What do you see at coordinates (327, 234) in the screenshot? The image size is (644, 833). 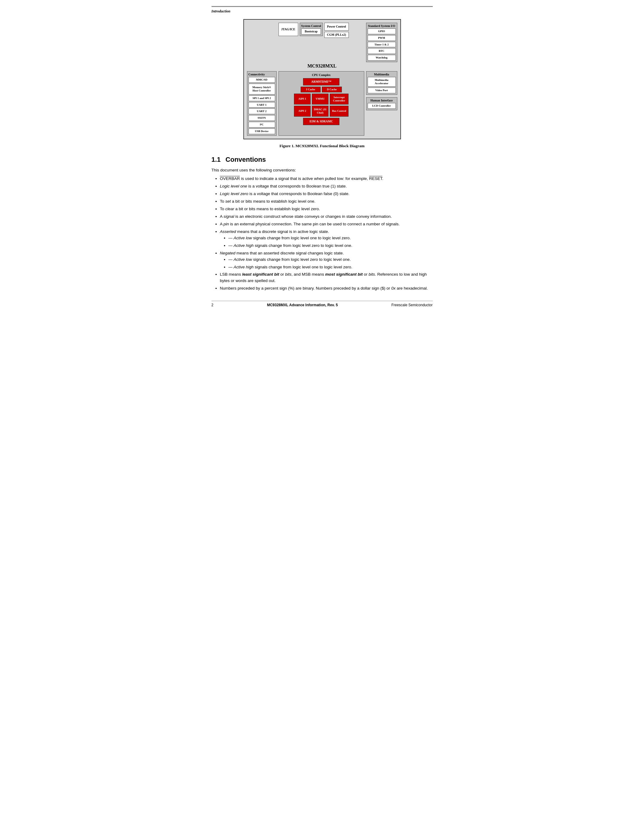 I see `conventions-list: OVERBAR is used to indicate a signal tha…` at bounding box center [327, 234].